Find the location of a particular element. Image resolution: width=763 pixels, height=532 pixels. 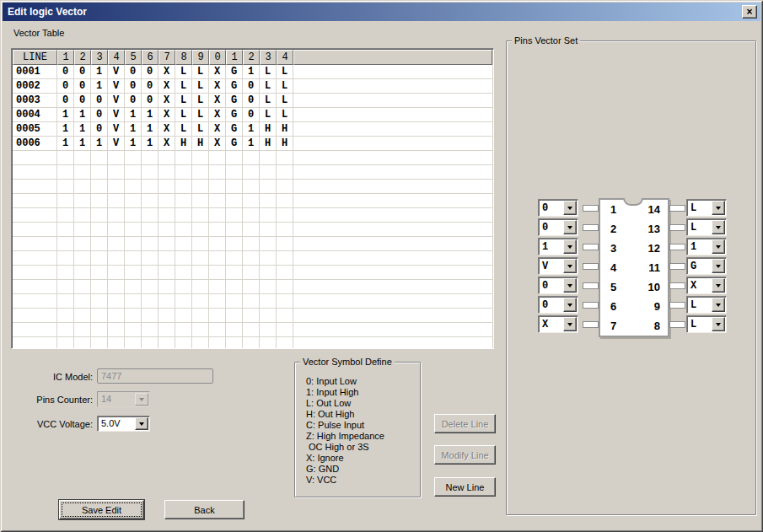

pin-column-header-4: 4 is located at coordinates (116, 57).